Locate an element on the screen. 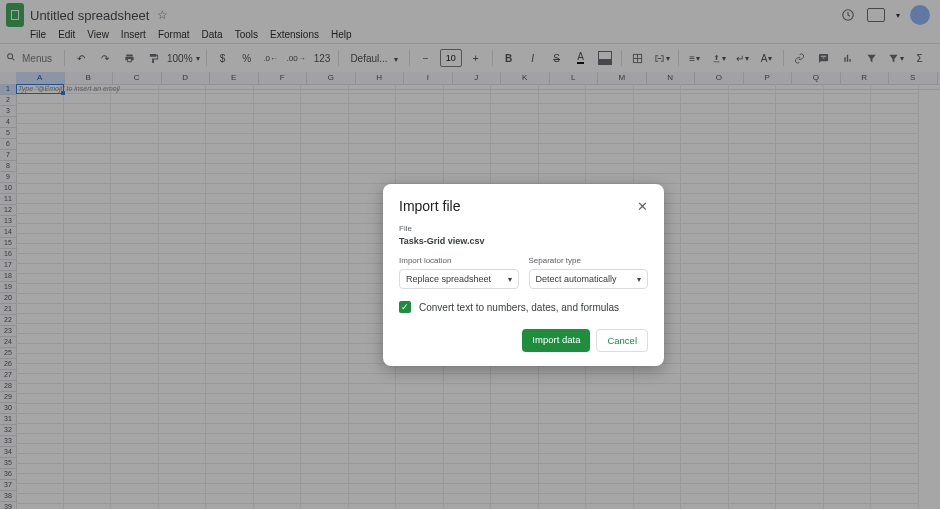 This screenshot has height=509, width=940. cancel-button: Cancel is located at coordinates (622, 340).